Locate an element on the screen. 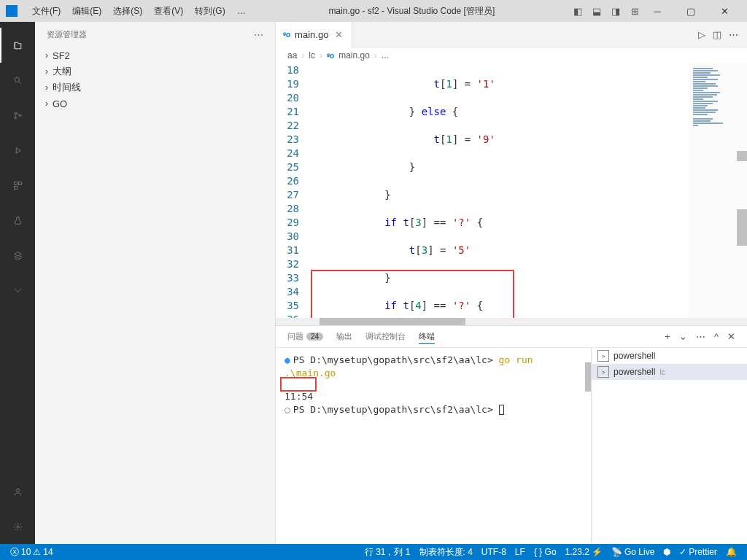 Image resolution: width=747 pixels, height=560 pixels. activity-item7-icon is located at coordinates (18, 290).